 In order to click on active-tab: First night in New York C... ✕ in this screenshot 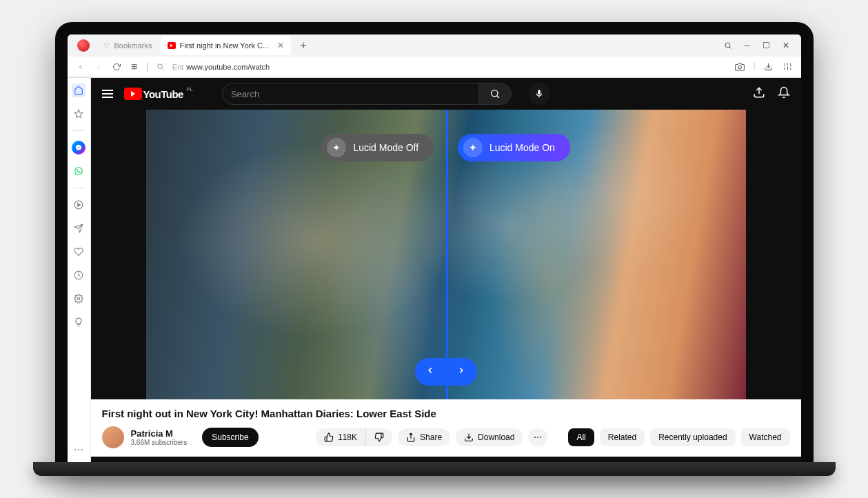, I will do `click(226, 46)`.